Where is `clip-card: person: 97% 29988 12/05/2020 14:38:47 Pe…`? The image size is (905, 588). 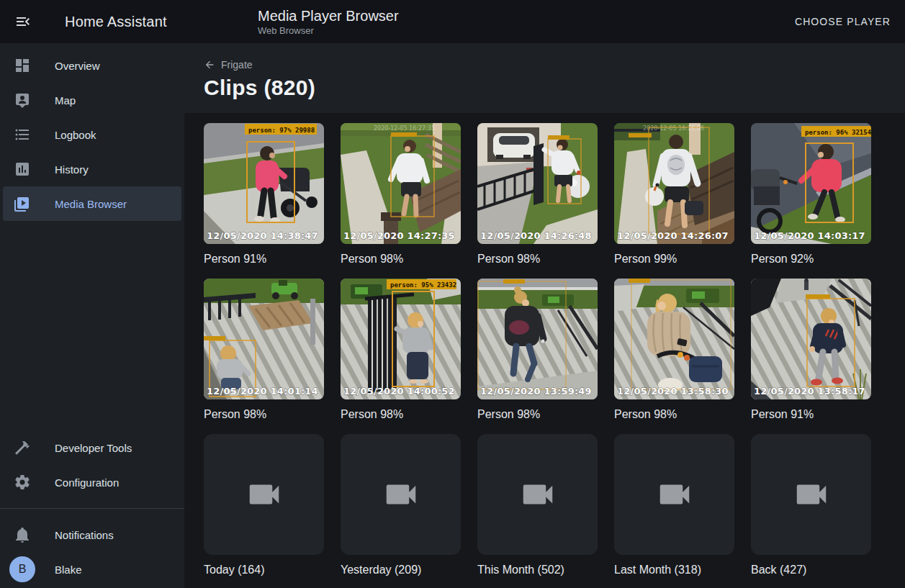
clip-card: person: 97% 29988 12/05/2020 14:38:47 Pe… is located at coordinates (264, 194).